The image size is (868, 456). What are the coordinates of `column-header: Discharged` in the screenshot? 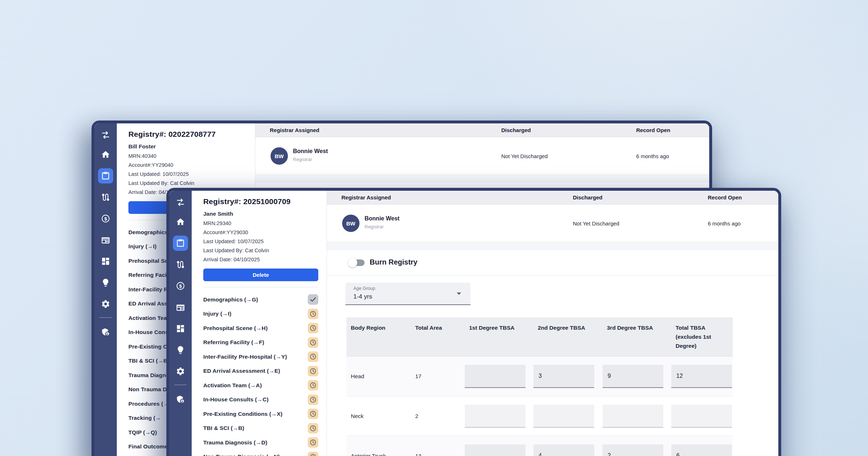 It's located at (588, 198).